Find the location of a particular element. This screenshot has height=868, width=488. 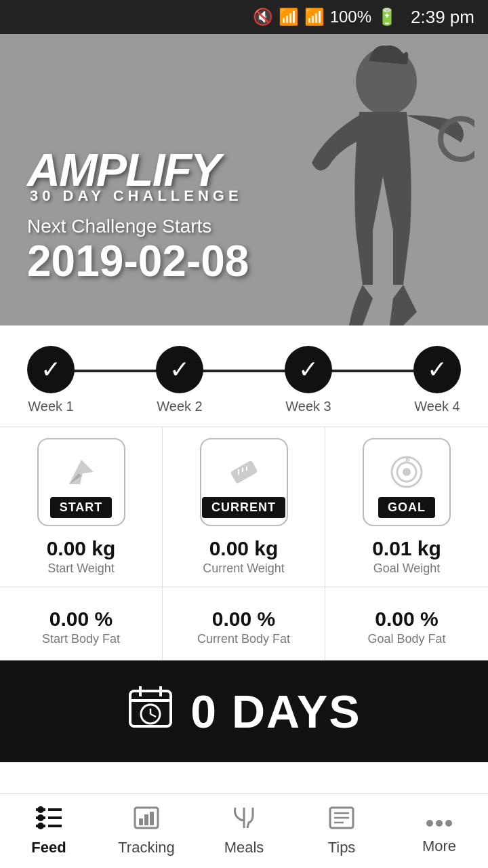

start-send-icon is located at coordinates (81, 476).